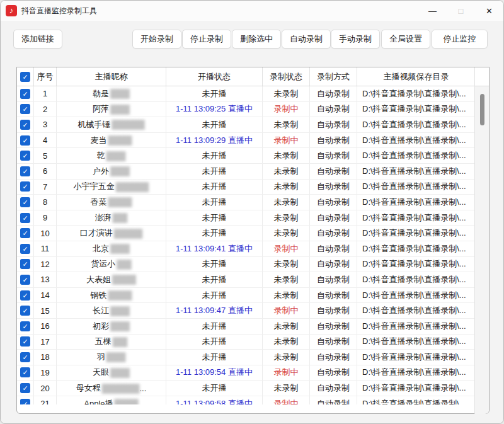 The width and height of the screenshot is (504, 424). What do you see at coordinates (112, 156) in the screenshot?
I see `streamer-nickname: 乾████` at bounding box center [112, 156].